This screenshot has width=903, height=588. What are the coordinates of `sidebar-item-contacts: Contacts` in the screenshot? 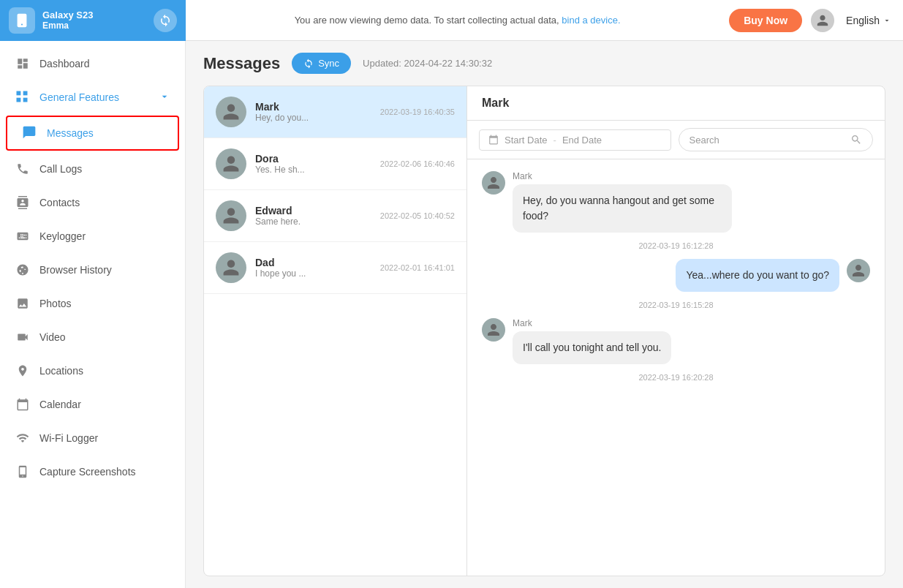 It's located at (92, 203).